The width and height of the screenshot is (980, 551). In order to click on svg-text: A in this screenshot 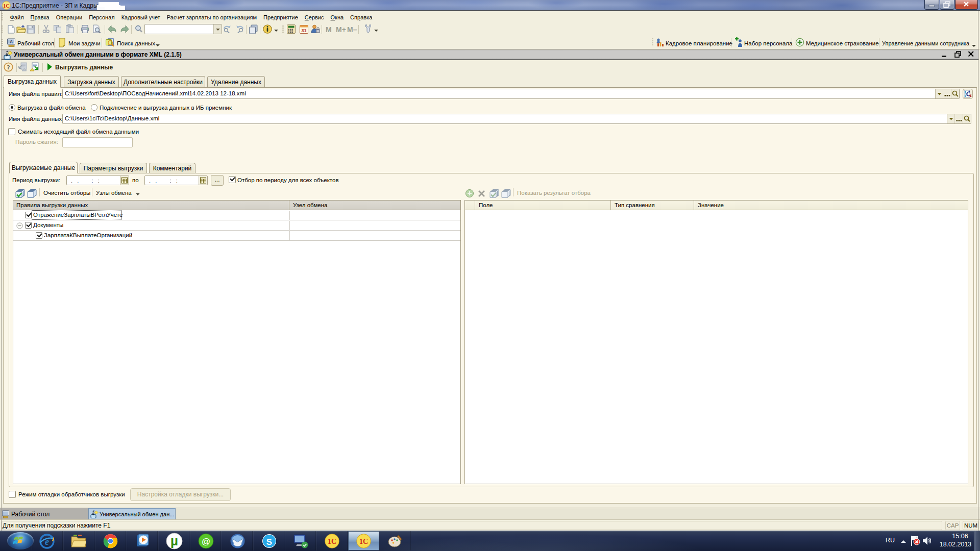, I will do `click(11, 42)`.